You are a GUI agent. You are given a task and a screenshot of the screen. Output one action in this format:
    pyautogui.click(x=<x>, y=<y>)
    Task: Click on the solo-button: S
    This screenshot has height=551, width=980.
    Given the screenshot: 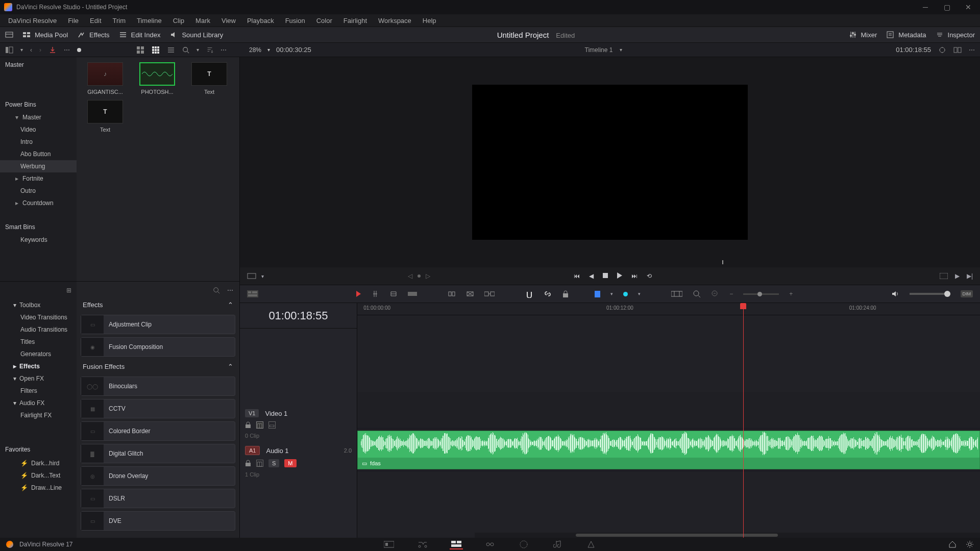 What is the action you would take?
    pyautogui.click(x=274, y=463)
    